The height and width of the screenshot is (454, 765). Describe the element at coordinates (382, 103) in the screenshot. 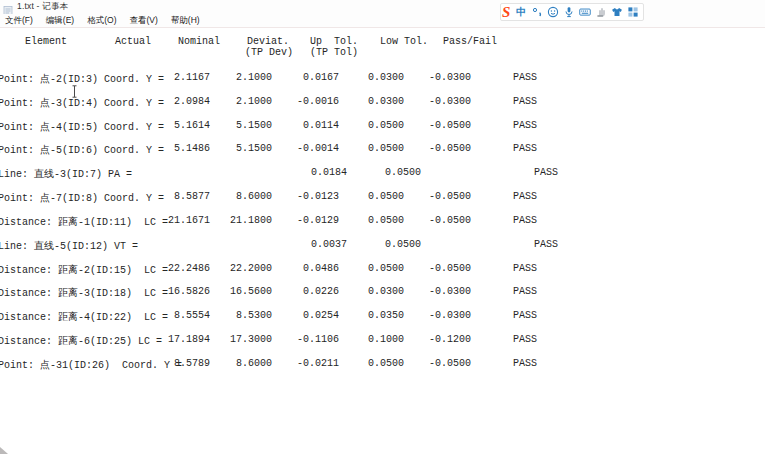

I see `table-row: Point: 点-3(ID:4) Coord. Y = 2.0984 2.100…` at that location.